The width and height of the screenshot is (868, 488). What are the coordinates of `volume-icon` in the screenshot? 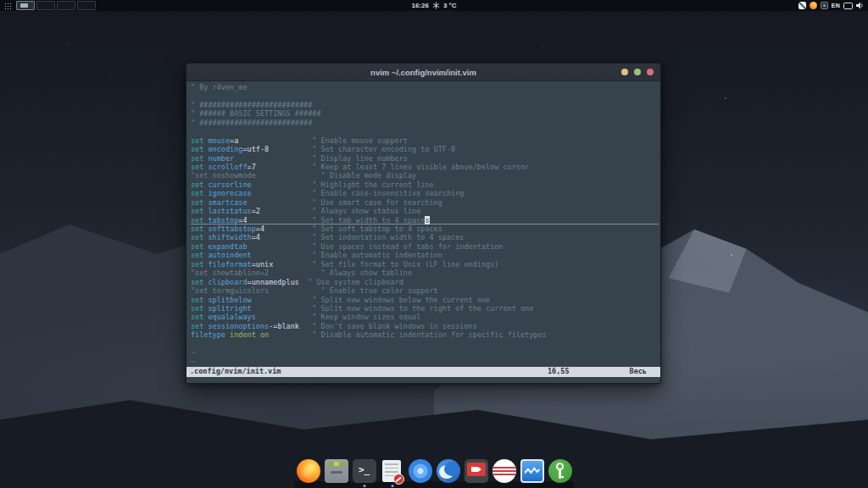 It's located at (860, 5).